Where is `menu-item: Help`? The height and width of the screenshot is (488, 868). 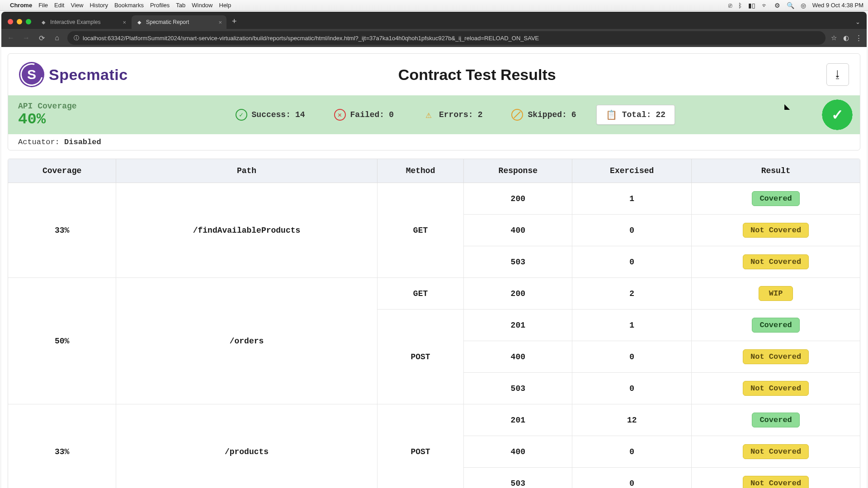 menu-item: Help is located at coordinates (225, 5).